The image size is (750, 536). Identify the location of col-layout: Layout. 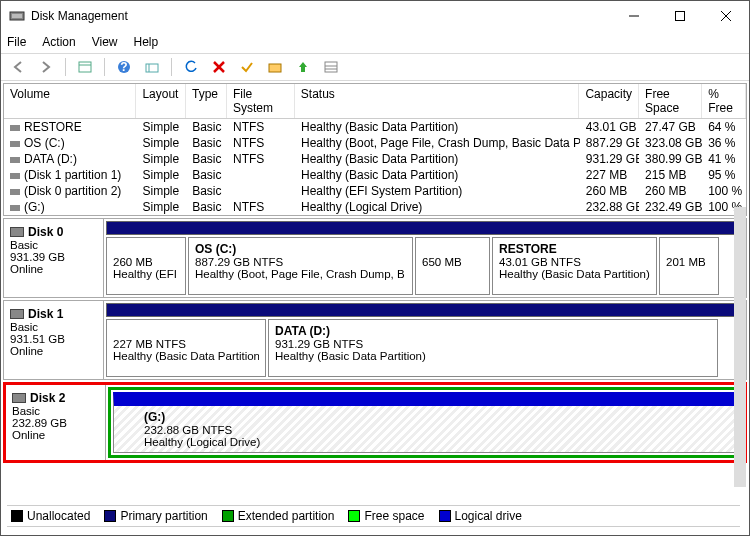
(161, 101).